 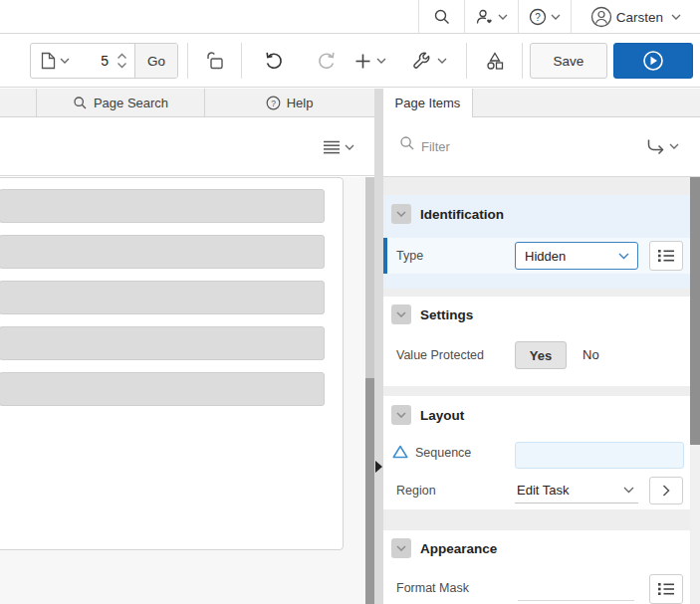 What do you see at coordinates (327, 62) in the screenshot?
I see `redo-icon` at bounding box center [327, 62].